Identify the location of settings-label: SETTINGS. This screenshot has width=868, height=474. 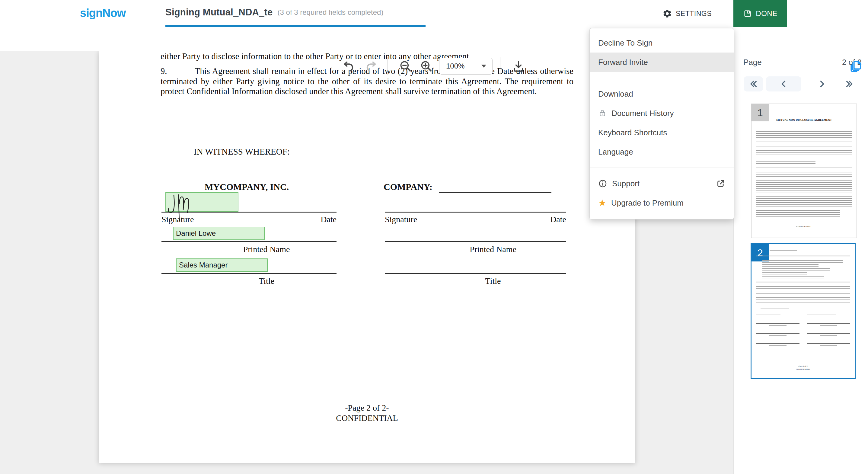
(693, 14).